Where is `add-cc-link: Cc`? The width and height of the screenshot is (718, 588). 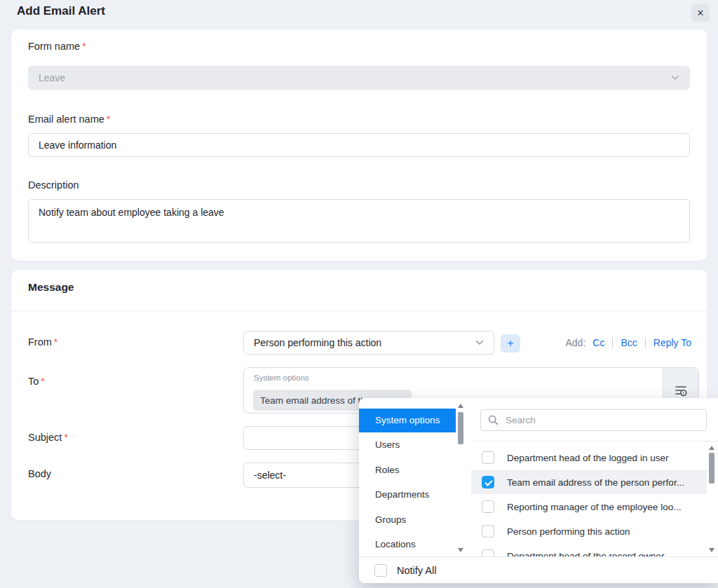
add-cc-link: Cc is located at coordinates (599, 343).